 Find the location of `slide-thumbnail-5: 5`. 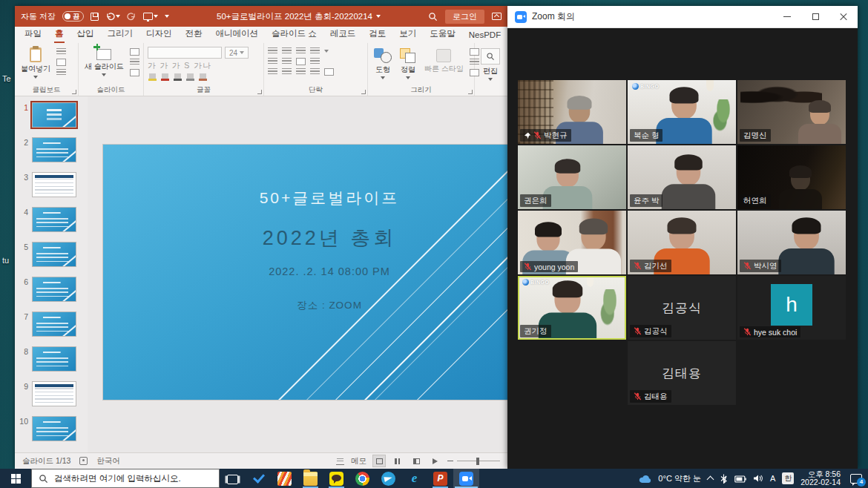

slide-thumbnail-5: 5 is located at coordinates (53, 254).